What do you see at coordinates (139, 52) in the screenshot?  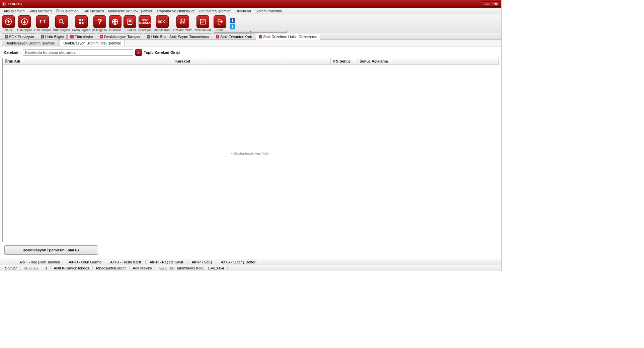 I see `toplu-karekod-icon: ≡` at bounding box center [139, 52].